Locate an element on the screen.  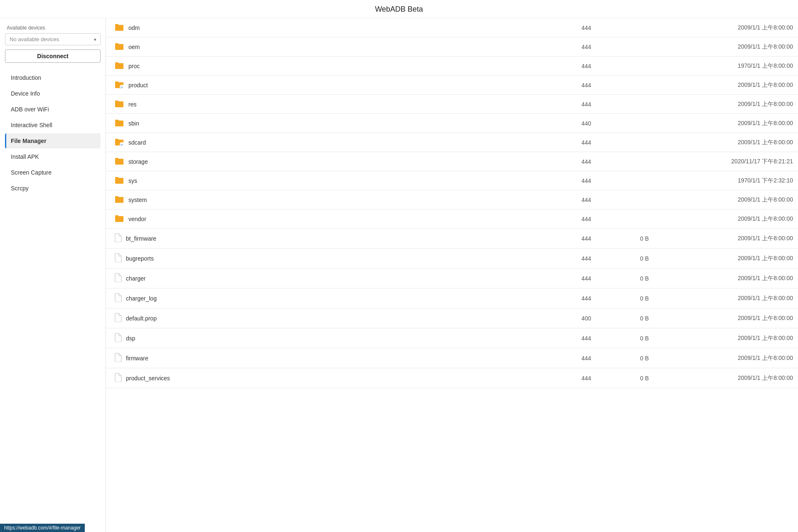
table-row: product_services 444 0 B 2009/1/1 上午8:00… is located at coordinates (452, 378).